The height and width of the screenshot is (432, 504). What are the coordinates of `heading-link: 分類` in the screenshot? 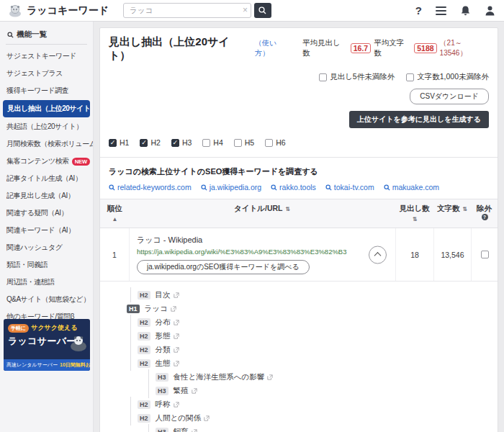 It's located at (167, 350).